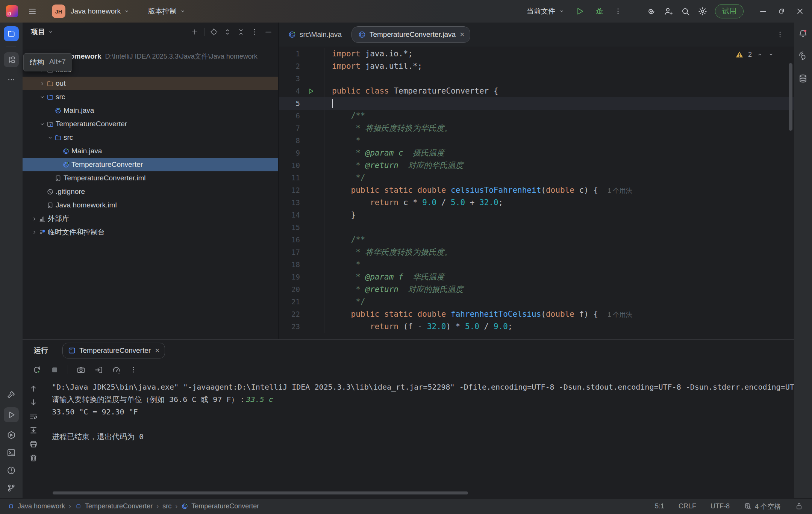 This screenshot has width=812, height=514. Describe the element at coordinates (98, 370) in the screenshot. I see `attach-debugger-icon` at that location.